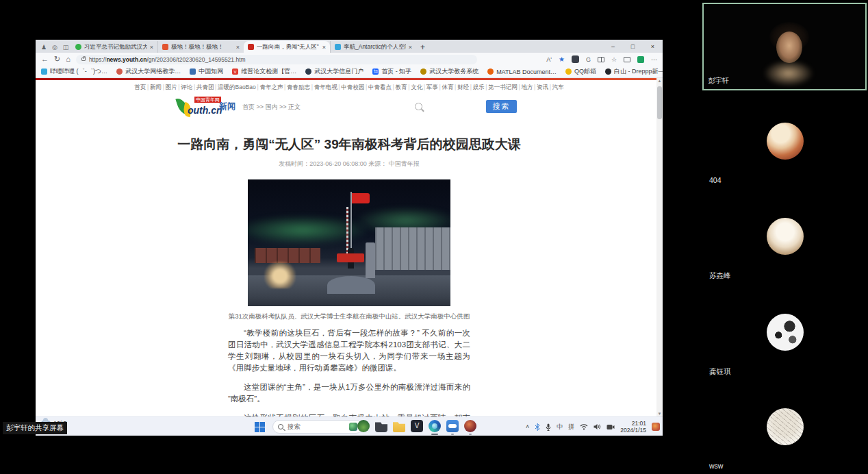  I want to click on bookmark-item: 白山 - Dreppp新—…, so click(634, 71).